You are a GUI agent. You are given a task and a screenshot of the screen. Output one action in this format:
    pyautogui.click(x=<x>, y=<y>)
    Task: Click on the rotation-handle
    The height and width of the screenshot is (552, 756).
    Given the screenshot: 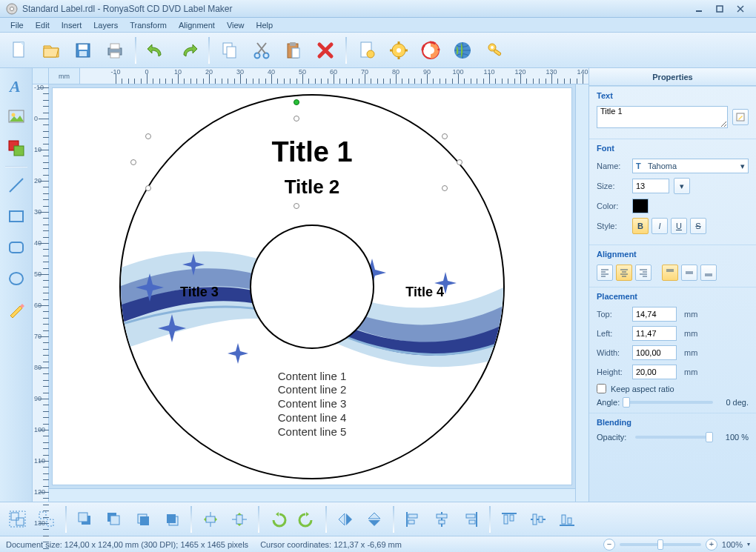 What is the action you would take?
    pyautogui.click(x=296, y=102)
    